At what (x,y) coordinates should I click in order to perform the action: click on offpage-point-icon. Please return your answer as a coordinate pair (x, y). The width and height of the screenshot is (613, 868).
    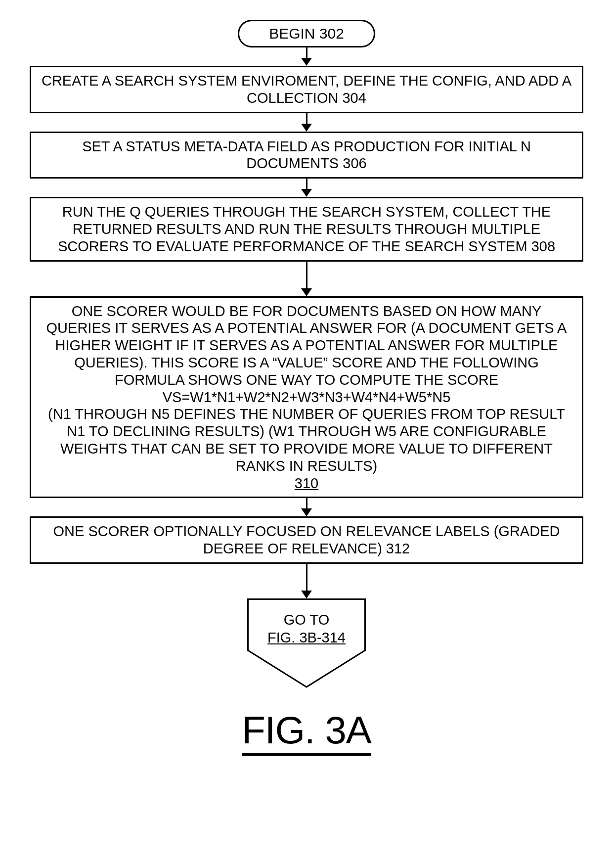
    Looking at the image, I should click on (306, 670).